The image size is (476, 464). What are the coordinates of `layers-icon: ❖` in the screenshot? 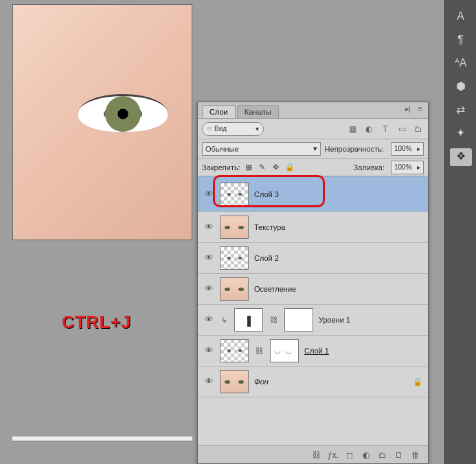 It's located at (461, 157).